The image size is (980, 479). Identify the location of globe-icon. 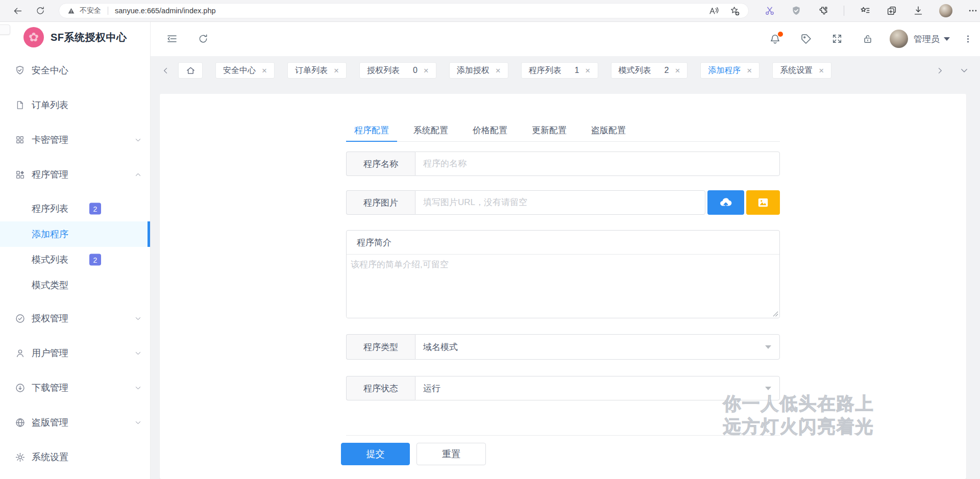
(20, 422).